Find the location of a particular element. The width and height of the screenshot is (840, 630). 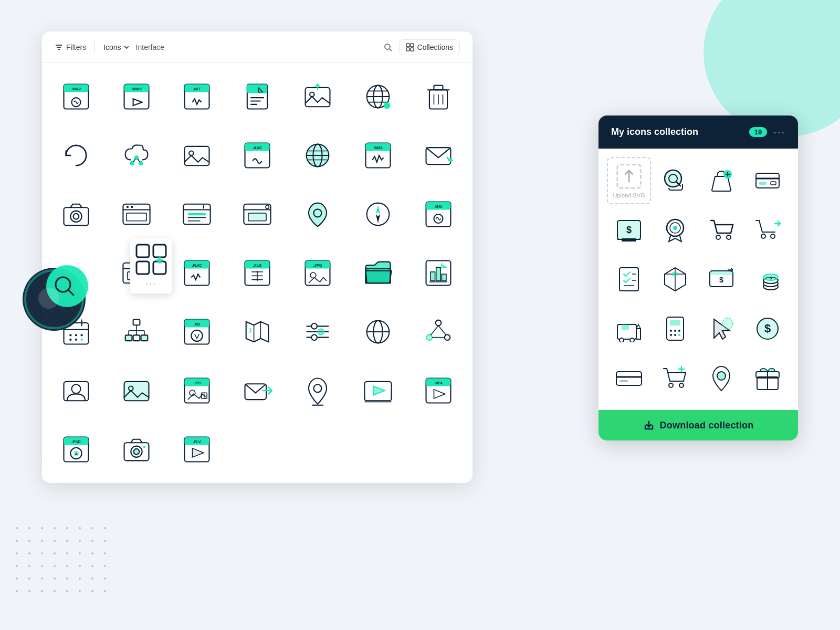

panel-icon-cart is located at coordinates (721, 230).